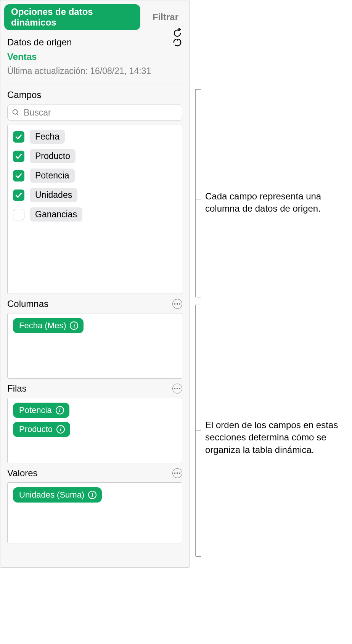 The width and height of the screenshot is (352, 644). What do you see at coordinates (177, 473) in the screenshot?
I see `values-more-icon` at bounding box center [177, 473].